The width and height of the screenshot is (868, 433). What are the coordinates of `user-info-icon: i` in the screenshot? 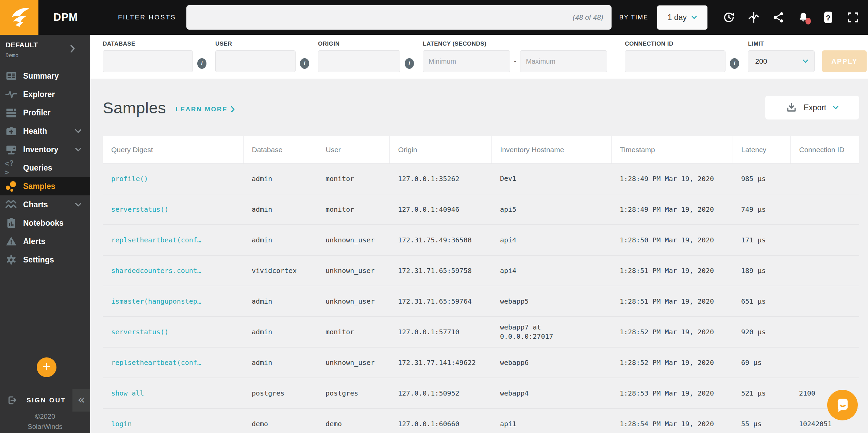 It's located at (305, 63).